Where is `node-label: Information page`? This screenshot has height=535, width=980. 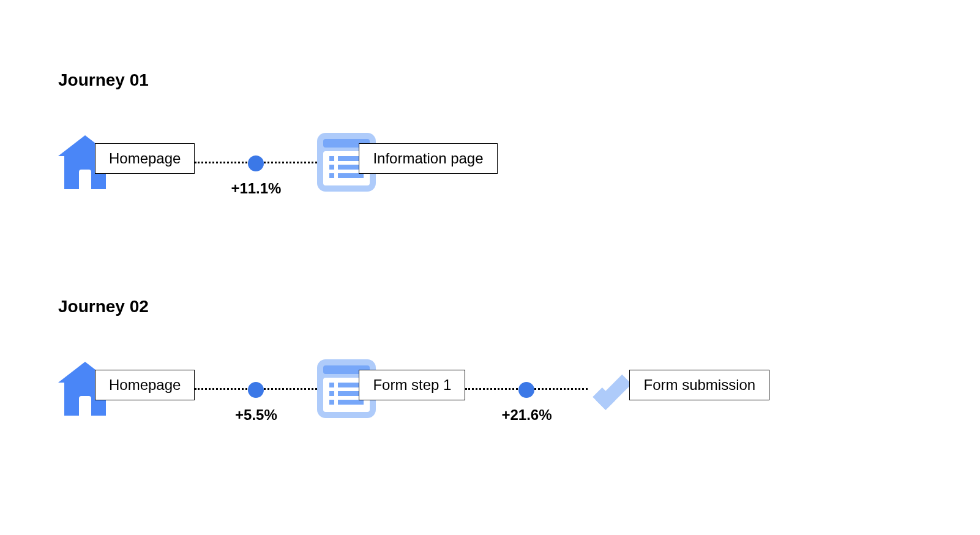 node-label: Information page is located at coordinates (428, 159).